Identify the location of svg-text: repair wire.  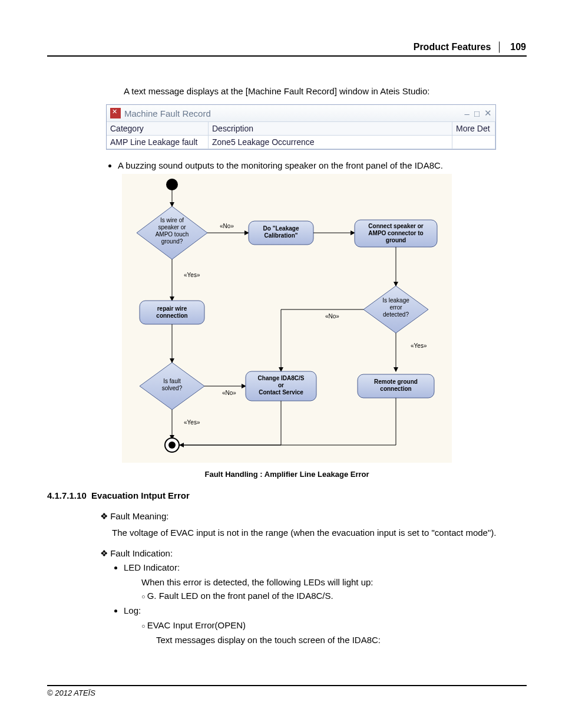
(172, 309).